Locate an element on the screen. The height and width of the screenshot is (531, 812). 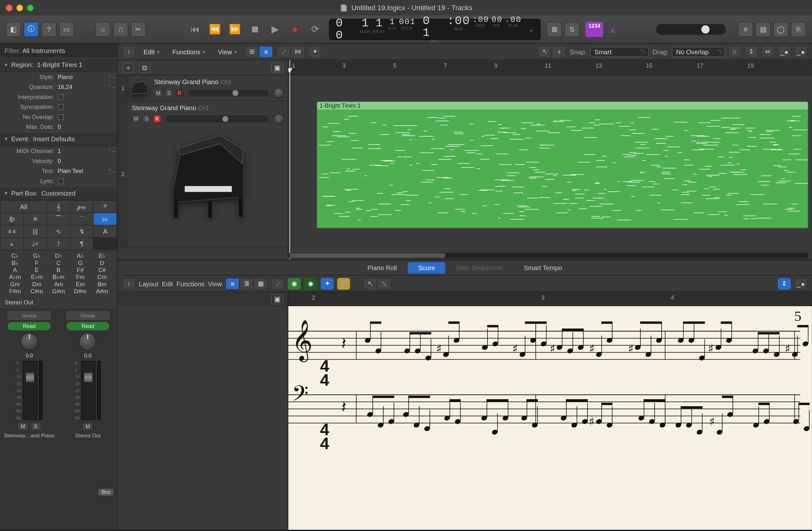
play-button: ▶ is located at coordinates (275, 29).